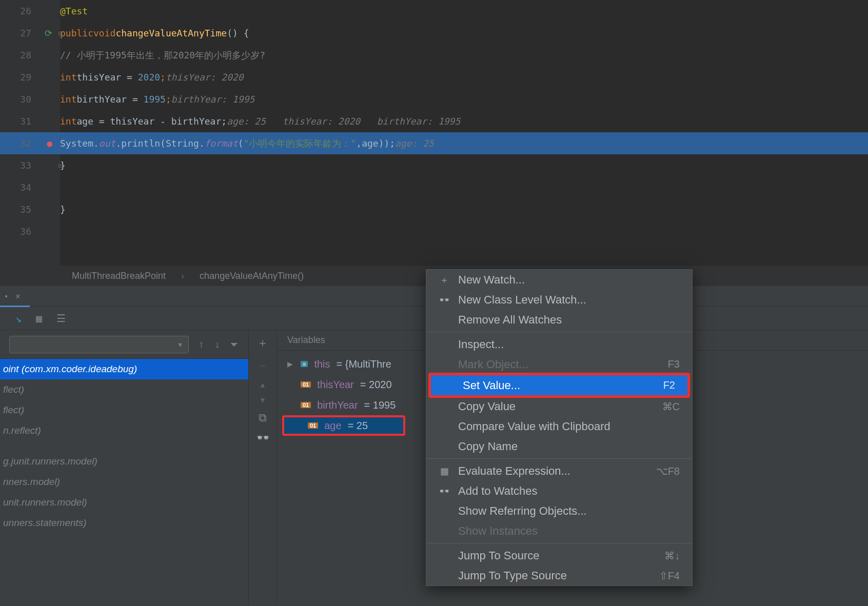 Image resolution: width=868 pixels, height=606 pixels. Describe the element at coordinates (201, 345) in the screenshot. I see `prev-frame-icon: ↑` at that location.